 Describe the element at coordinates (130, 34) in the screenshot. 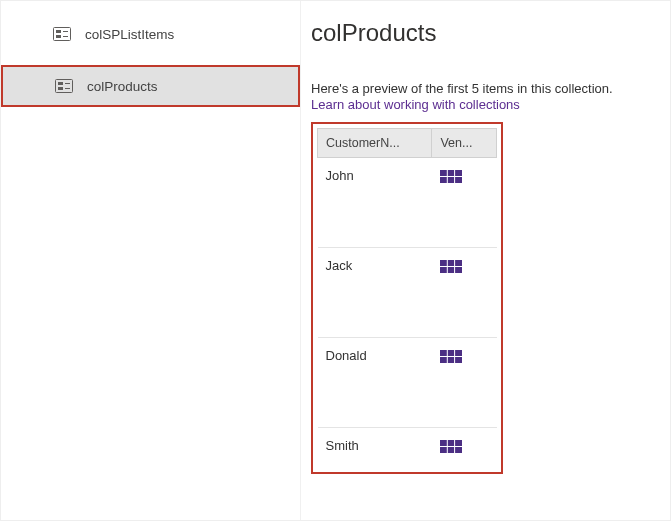

I see `sidebar-item-label: colSPListItems` at that location.